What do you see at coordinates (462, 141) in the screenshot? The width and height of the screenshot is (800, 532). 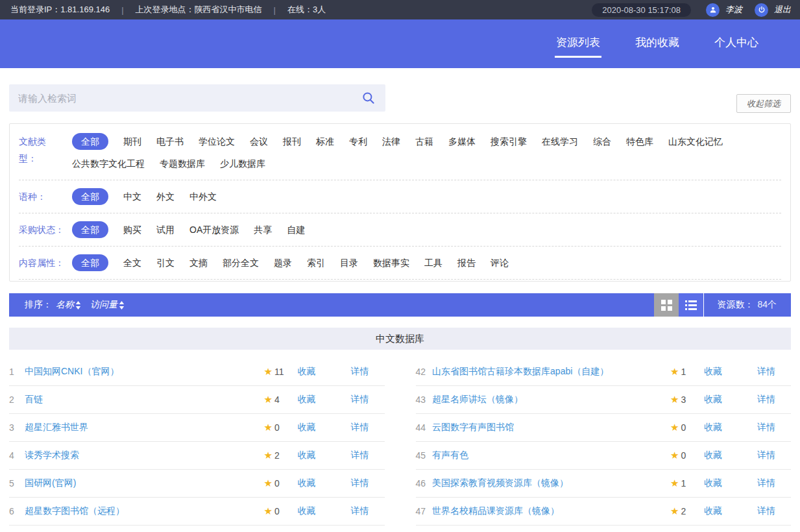 I see `filter-option: 多媒体` at bounding box center [462, 141].